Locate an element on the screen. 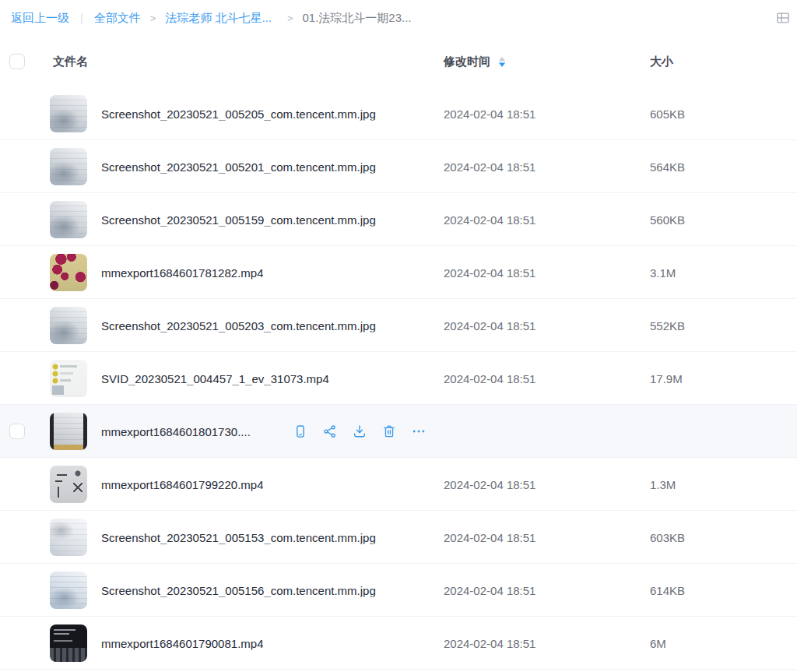  file-name: mmexport1684601799220.mp4 is located at coordinates (182, 484).